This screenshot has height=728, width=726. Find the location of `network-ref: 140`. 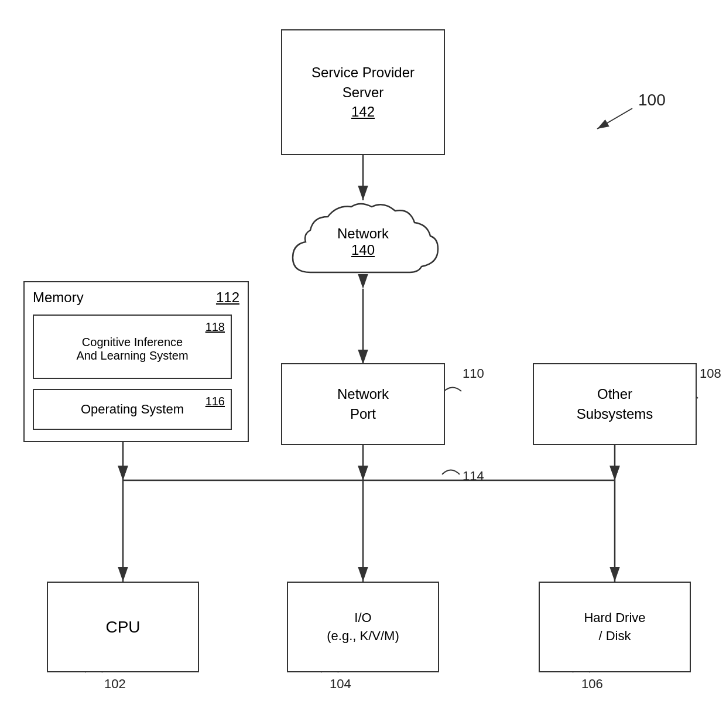

network-ref: 140 is located at coordinates (363, 249).